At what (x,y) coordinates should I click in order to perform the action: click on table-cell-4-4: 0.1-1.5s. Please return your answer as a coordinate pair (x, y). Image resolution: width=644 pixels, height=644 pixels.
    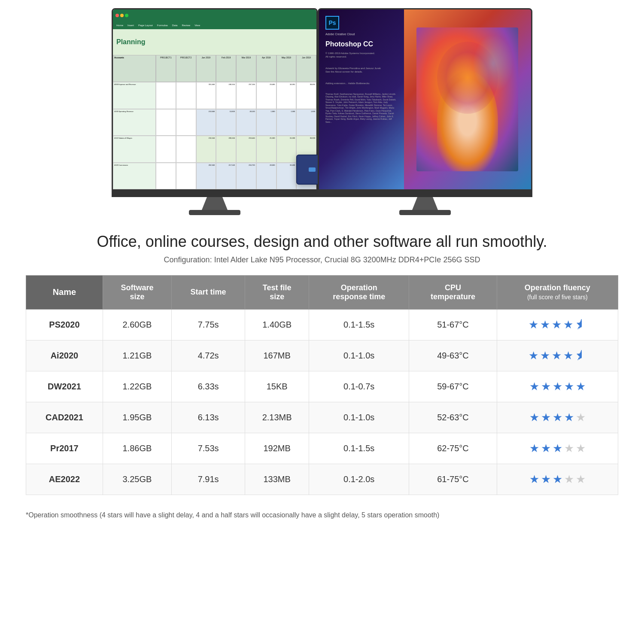
    Looking at the image, I should click on (359, 448).